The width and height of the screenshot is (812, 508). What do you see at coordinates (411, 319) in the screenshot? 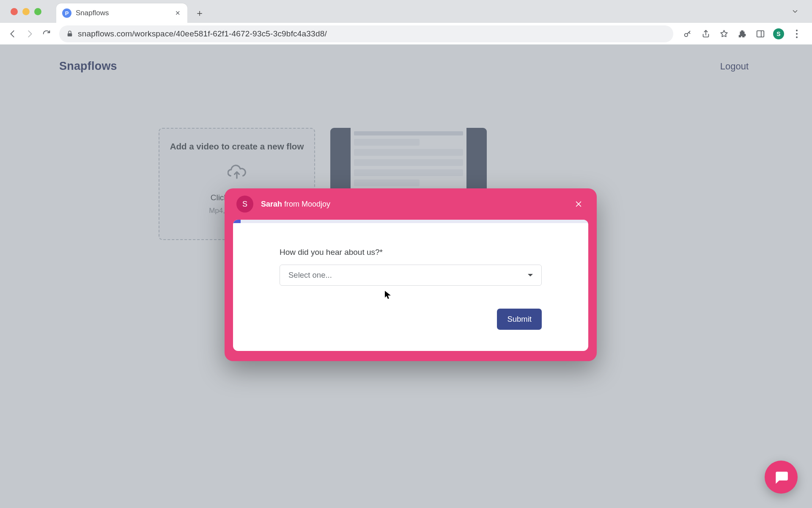
I see `submit-row: Submit` at bounding box center [411, 319].